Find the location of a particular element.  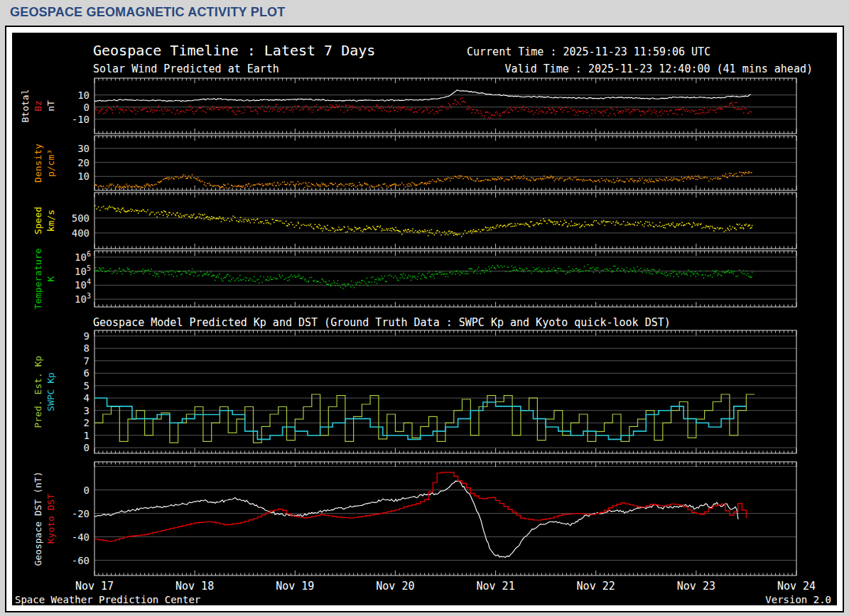

svg-text: Bz is located at coordinates (38, 106).